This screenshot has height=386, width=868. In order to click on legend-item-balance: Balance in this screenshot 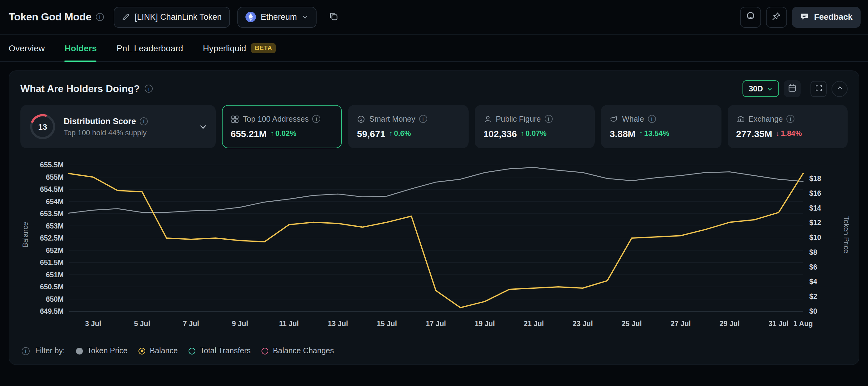, I will do `click(158, 351)`.